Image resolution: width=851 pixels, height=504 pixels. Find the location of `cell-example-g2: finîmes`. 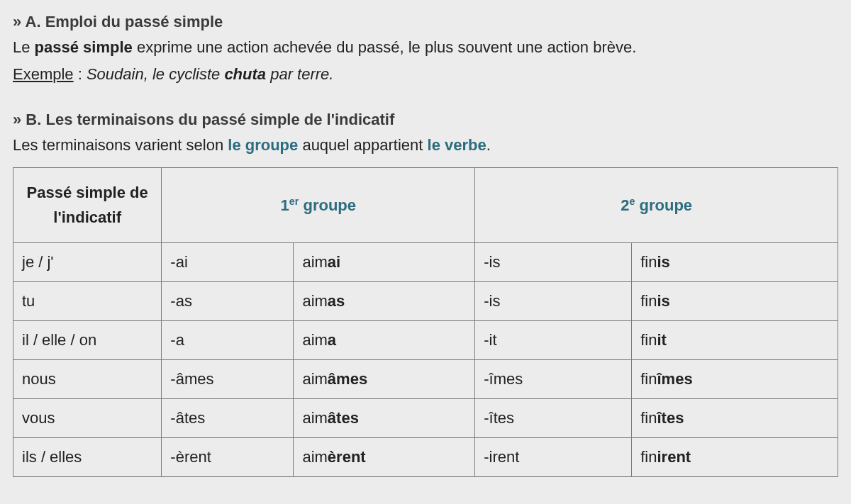

cell-example-g2: finîmes is located at coordinates (735, 379).